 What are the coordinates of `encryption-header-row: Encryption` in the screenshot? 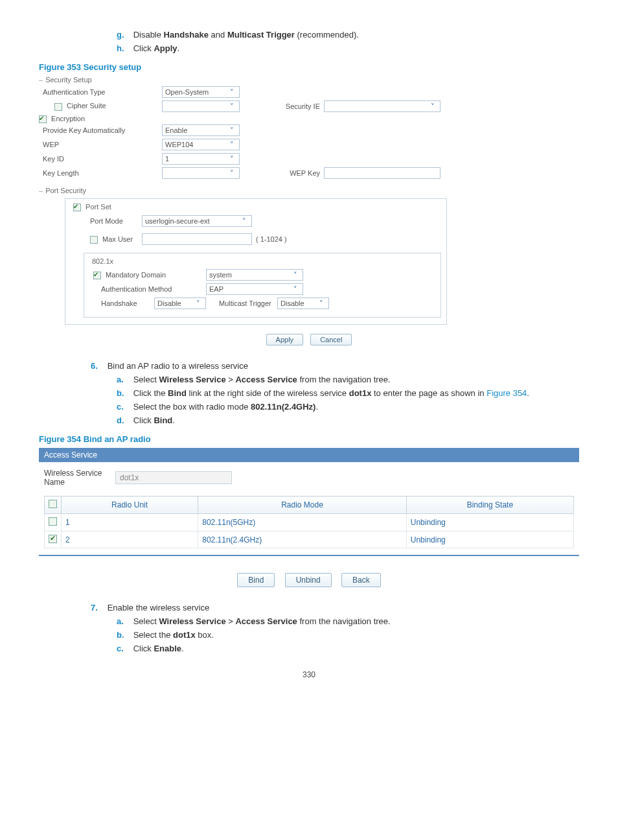 It's located at (309, 119).